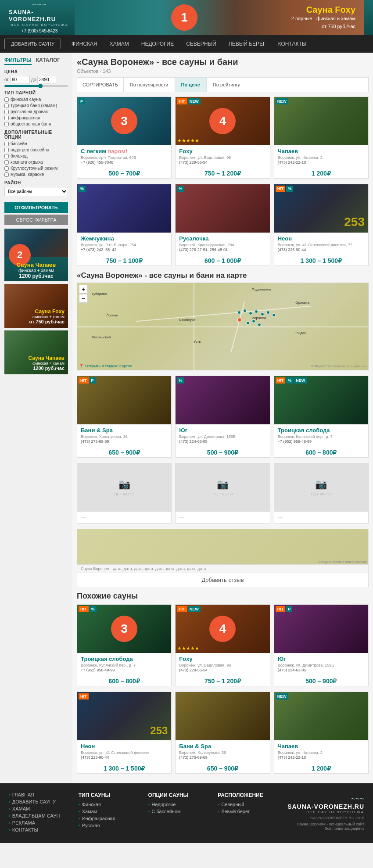 The height and width of the screenshot is (868, 373). I want to click on map-zoom-out: −, so click(83, 298).